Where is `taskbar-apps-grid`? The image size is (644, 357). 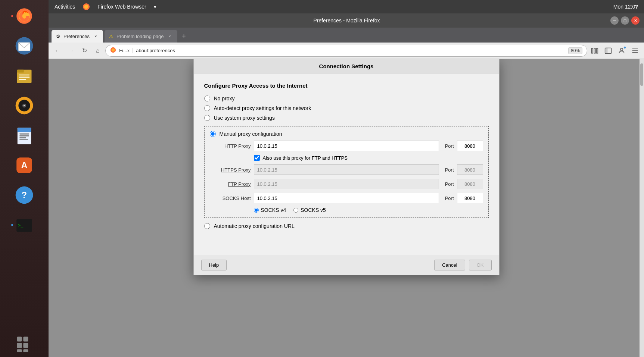 taskbar-apps-grid is located at coordinates (24, 344).